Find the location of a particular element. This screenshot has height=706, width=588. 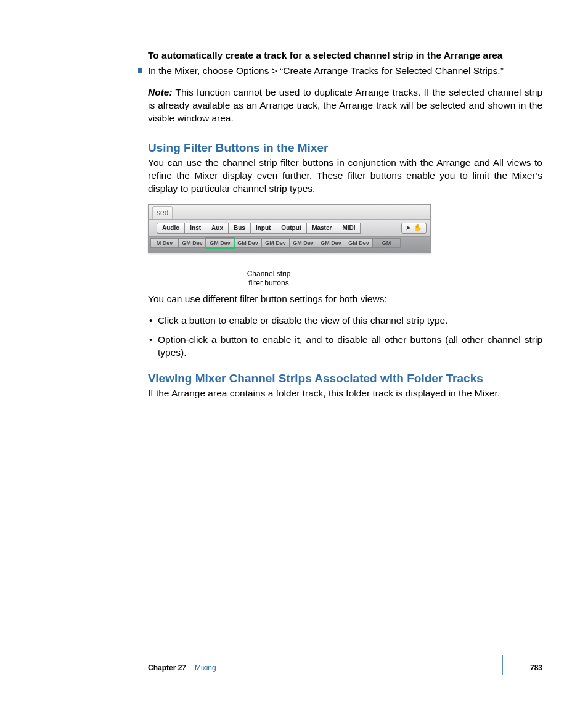

filter-button-midi: MIDI is located at coordinates (349, 228).